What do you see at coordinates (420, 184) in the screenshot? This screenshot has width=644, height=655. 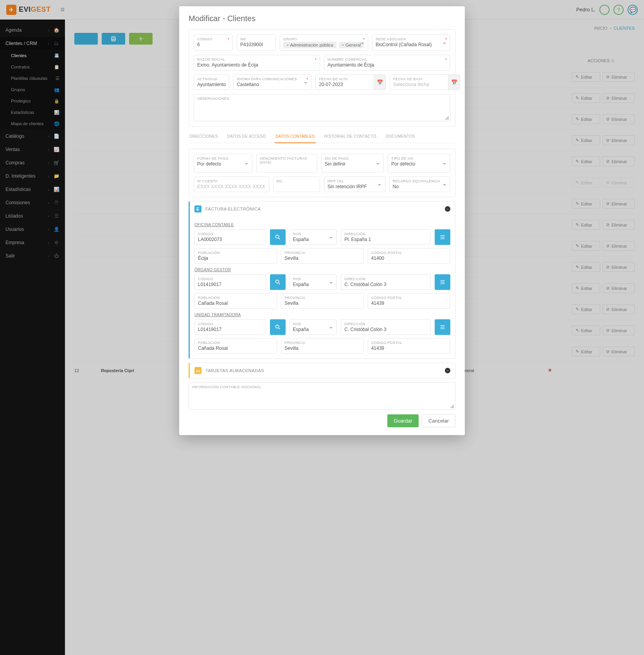 I see `recargo-field: RECARGO EQUIVALENCIANo` at bounding box center [420, 184].